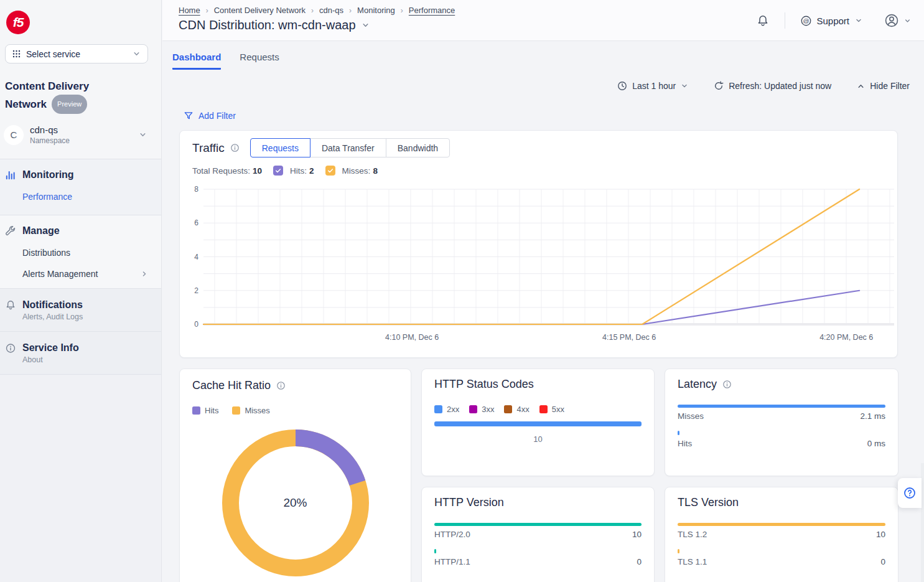 This screenshot has width=924, height=582. What do you see at coordinates (719, 86) in the screenshot?
I see `refresh-icon` at bounding box center [719, 86].